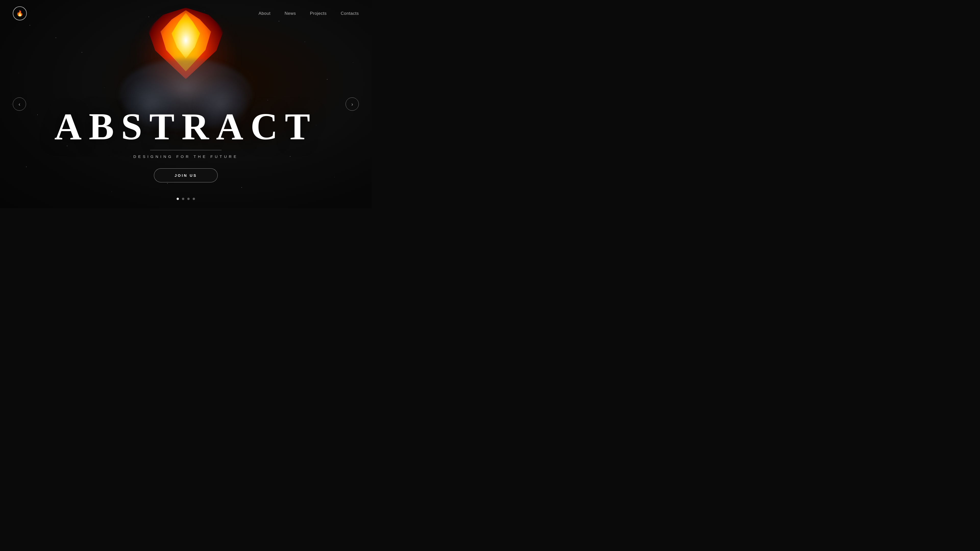 The width and height of the screenshot is (980, 551). I want to click on hero-content: ABSTRACT DESIGNING FOR THE FUTURE JOIN U…, so click(186, 104).